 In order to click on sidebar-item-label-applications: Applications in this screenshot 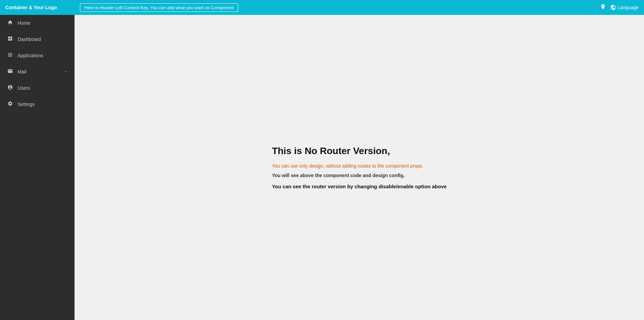, I will do `click(43, 56)`.